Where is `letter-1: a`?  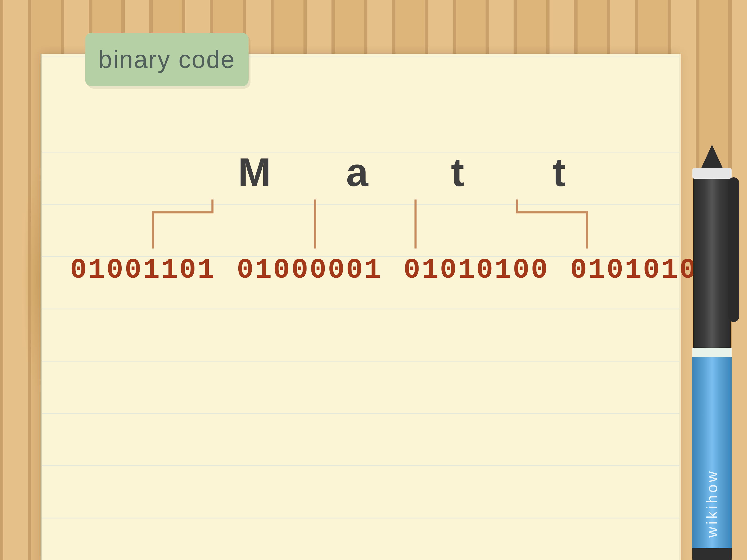
letter-1: a is located at coordinates (357, 172).